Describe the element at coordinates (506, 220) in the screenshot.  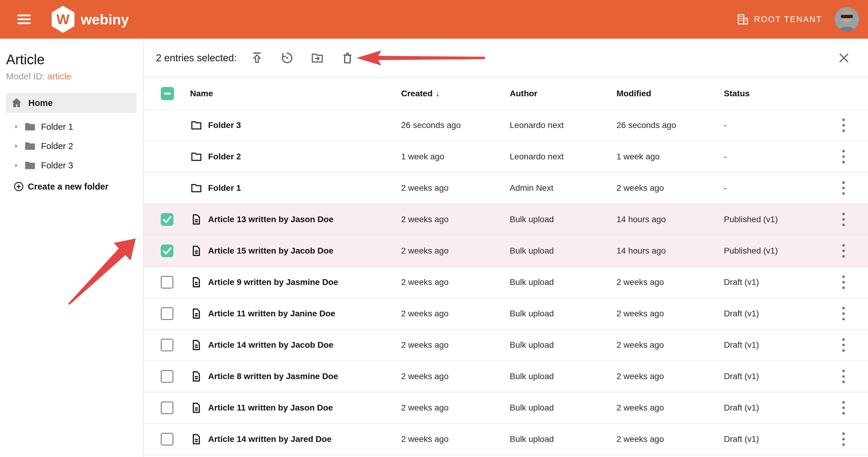
I see `table-row: Article 13 written by Jason Doe2 weeks a…` at that location.